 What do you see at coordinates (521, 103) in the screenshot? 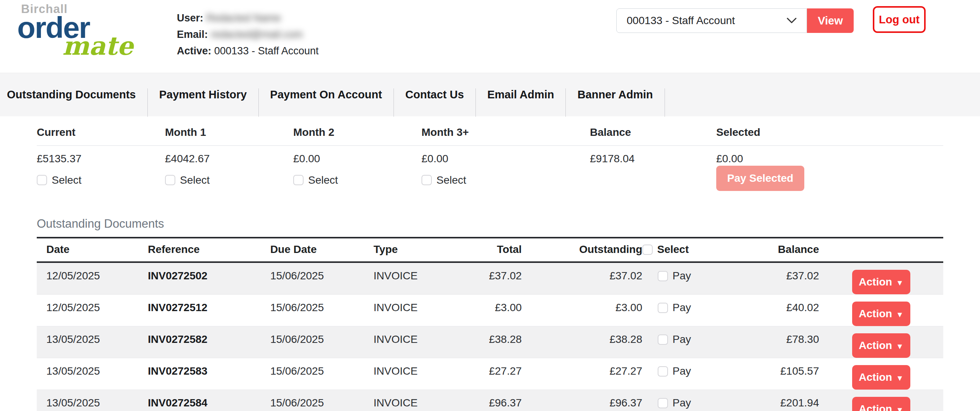
I see `tab-email-admin: Email Admin` at bounding box center [521, 103].